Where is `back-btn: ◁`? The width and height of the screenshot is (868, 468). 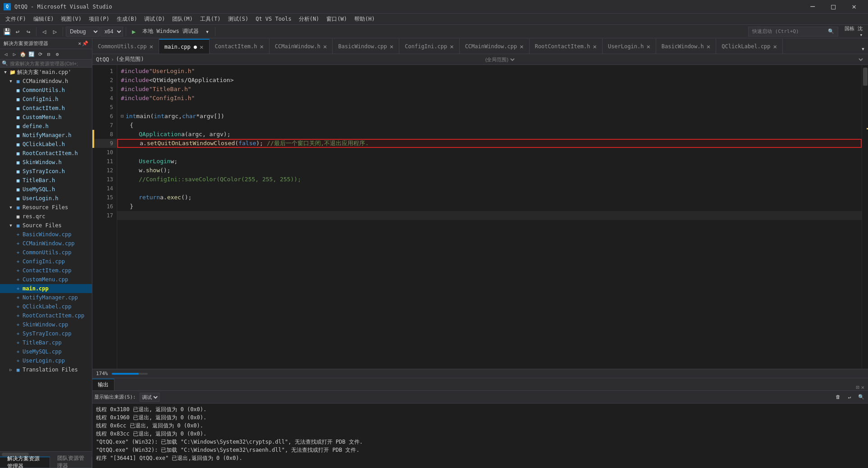
back-btn: ◁ is located at coordinates (44, 32).